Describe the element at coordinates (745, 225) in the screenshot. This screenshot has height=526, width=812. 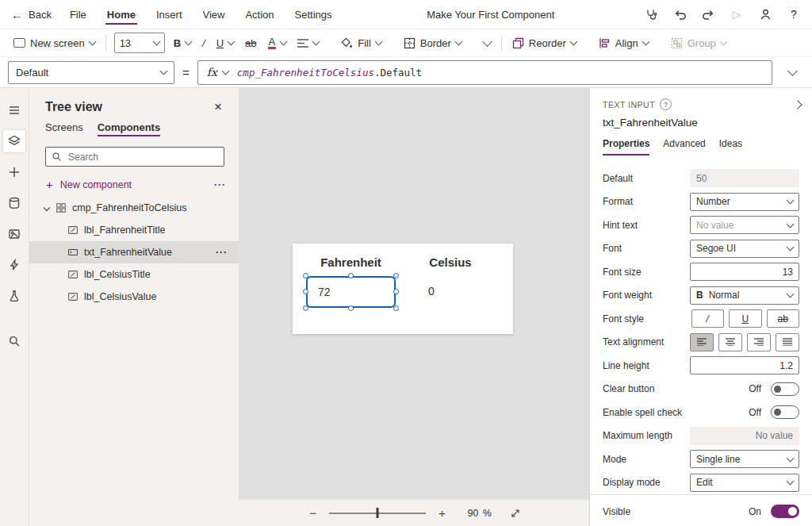
I see `hint-text-select: No value` at that location.